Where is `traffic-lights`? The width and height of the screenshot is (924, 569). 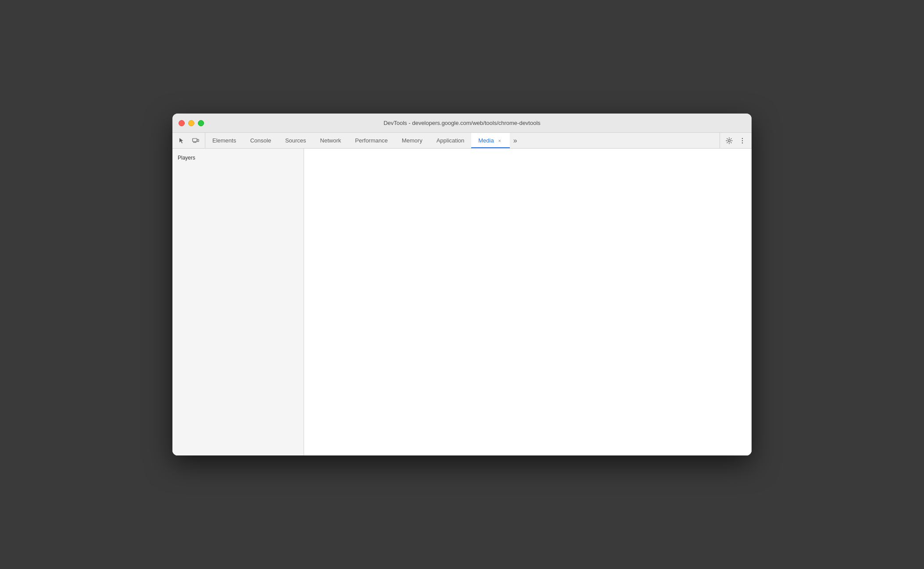 traffic-lights is located at coordinates (191, 123).